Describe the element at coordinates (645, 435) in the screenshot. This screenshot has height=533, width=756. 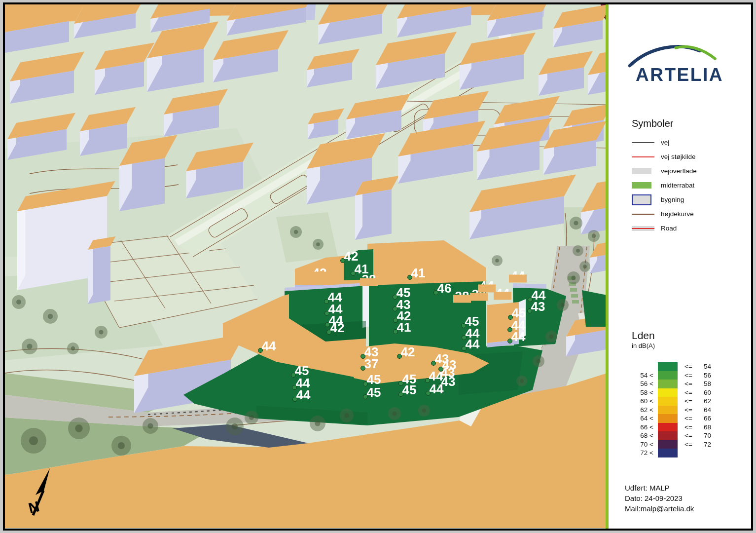
I see `scale-lower-bound: 68 <` at that location.